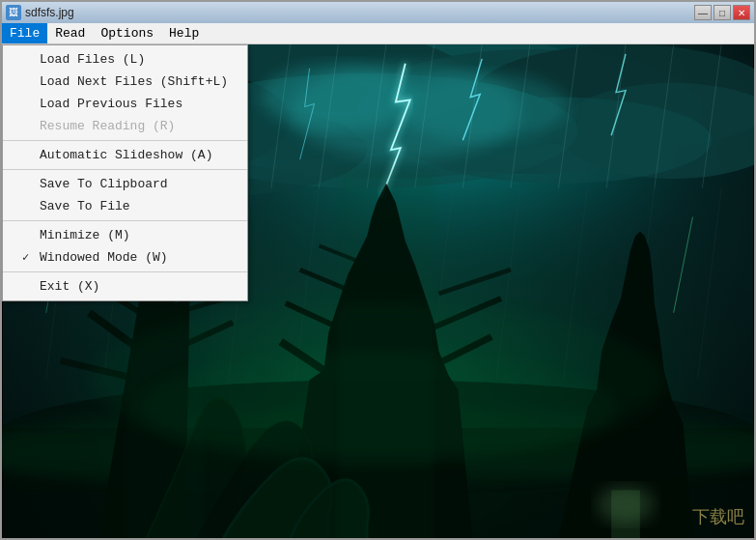 This screenshot has width=756, height=540. Describe the element at coordinates (742, 13) in the screenshot. I see `close-button: ✕` at that location.